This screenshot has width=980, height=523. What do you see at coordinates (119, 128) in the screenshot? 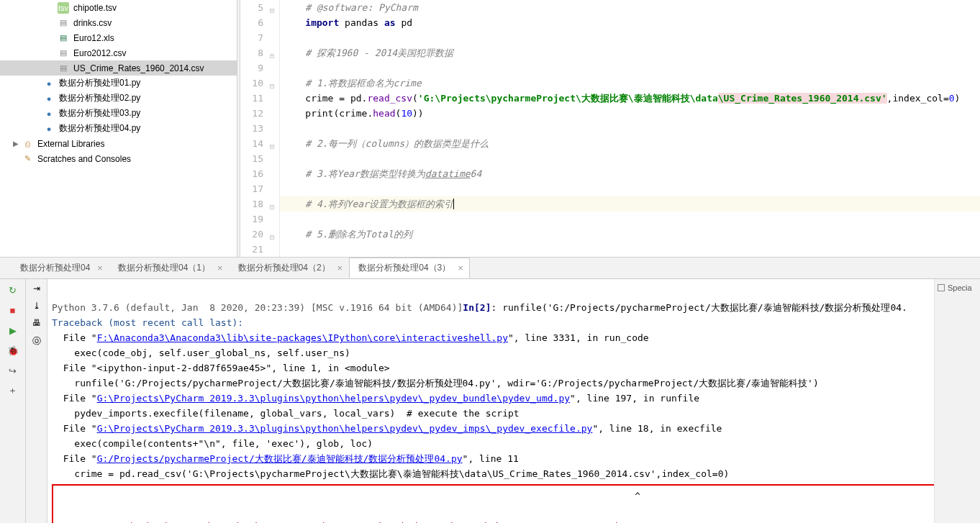
I see `project-tree: tsvchipotle.tsv▤drinks.csv▤Euro12.xls▤Eu…` at bounding box center [119, 128].